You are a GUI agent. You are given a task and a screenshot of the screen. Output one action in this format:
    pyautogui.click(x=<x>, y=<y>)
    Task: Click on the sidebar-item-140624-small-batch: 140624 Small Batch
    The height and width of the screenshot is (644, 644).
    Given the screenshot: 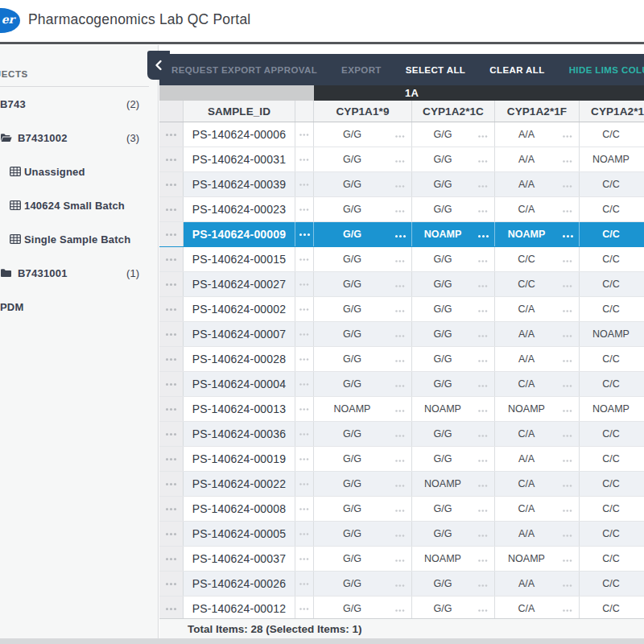 What is the action you would take?
    pyautogui.click(x=79, y=205)
    